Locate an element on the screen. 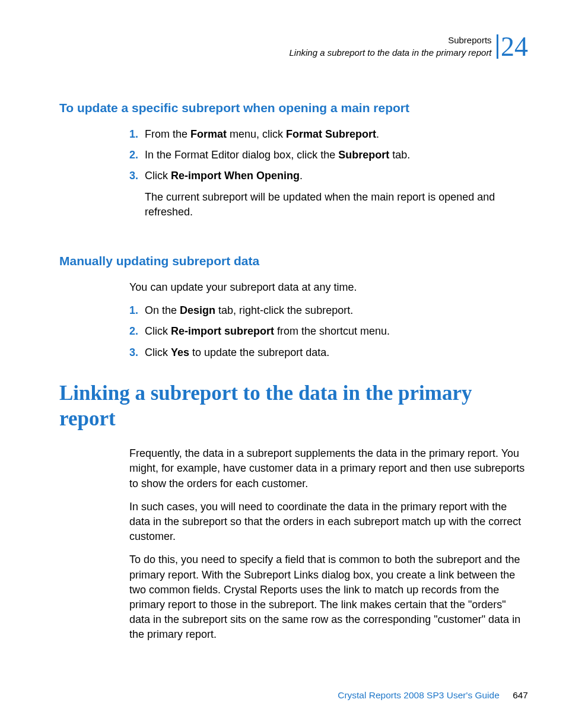 This screenshot has width=566, height=728. running-header: Subreports Linking a subreport to the da… is located at coordinates (294, 49).